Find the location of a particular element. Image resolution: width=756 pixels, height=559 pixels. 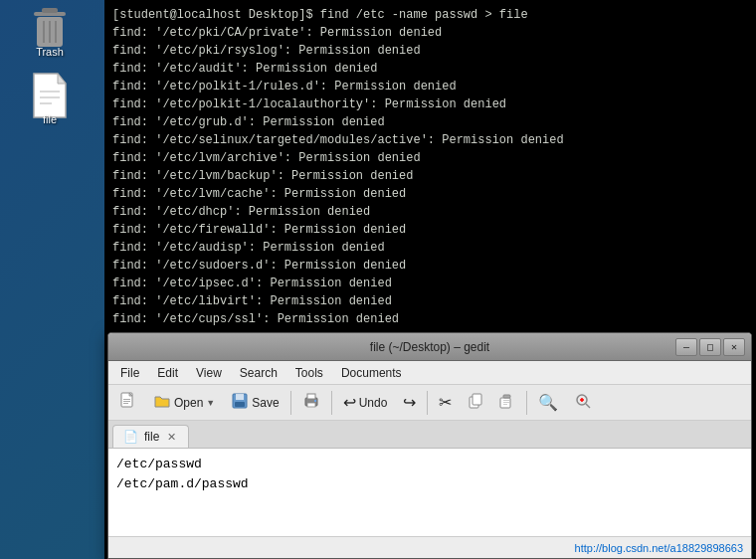

replace-icon is located at coordinates (583, 402).